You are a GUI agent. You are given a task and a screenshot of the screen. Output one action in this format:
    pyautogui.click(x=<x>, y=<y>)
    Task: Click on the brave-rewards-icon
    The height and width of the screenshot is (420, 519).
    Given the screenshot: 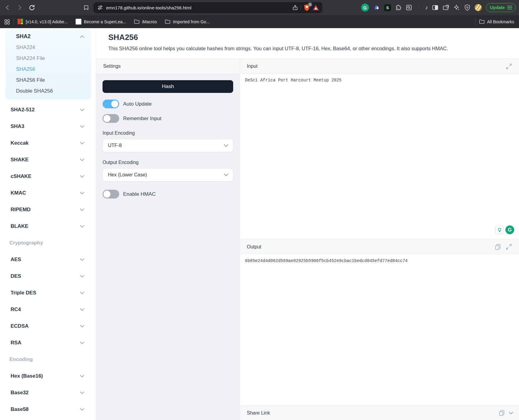 What is the action you would take?
    pyautogui.click(x=316, y=8)
    